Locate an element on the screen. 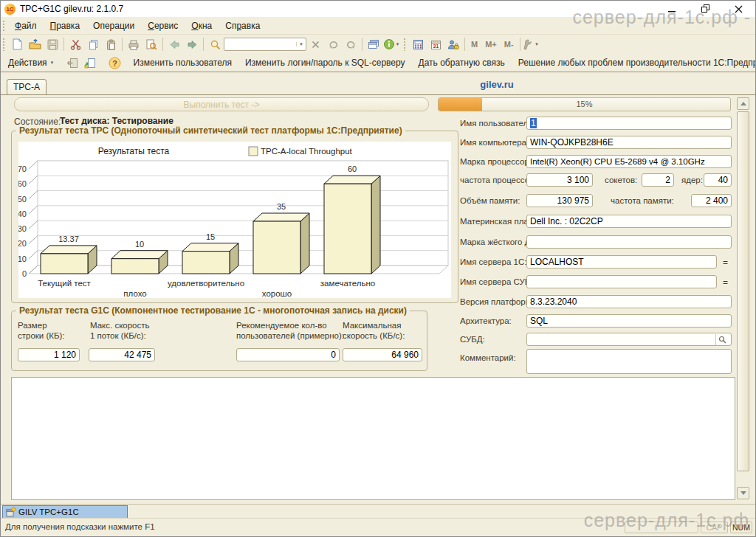 The height and width of the screenshot is (537, 756). scroll-down-button is located at coordinates (743, 493).